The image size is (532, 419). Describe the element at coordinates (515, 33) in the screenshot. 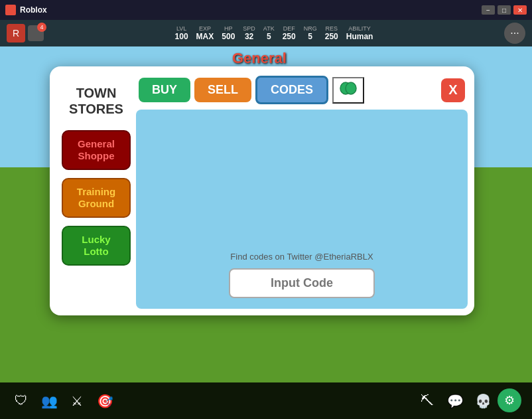

I see `hud-menu-button: ···` at that location.